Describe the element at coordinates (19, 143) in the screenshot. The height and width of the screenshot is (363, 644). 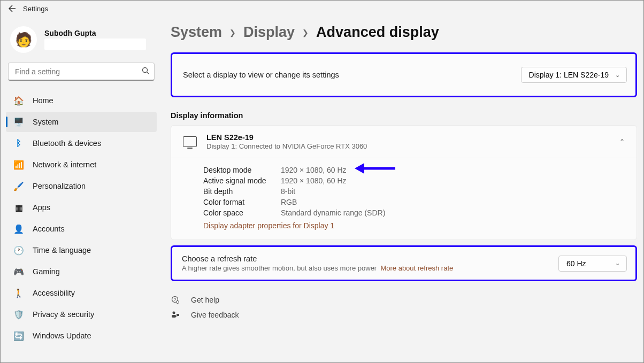
I see `bluetooth-icon: ᛒ` at that location.